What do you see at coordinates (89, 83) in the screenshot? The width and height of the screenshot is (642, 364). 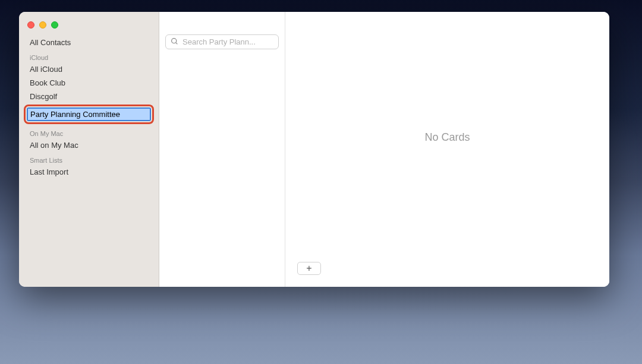 I see `sidebar-item-book-club: Book Club` at bounding box center [89, 83].